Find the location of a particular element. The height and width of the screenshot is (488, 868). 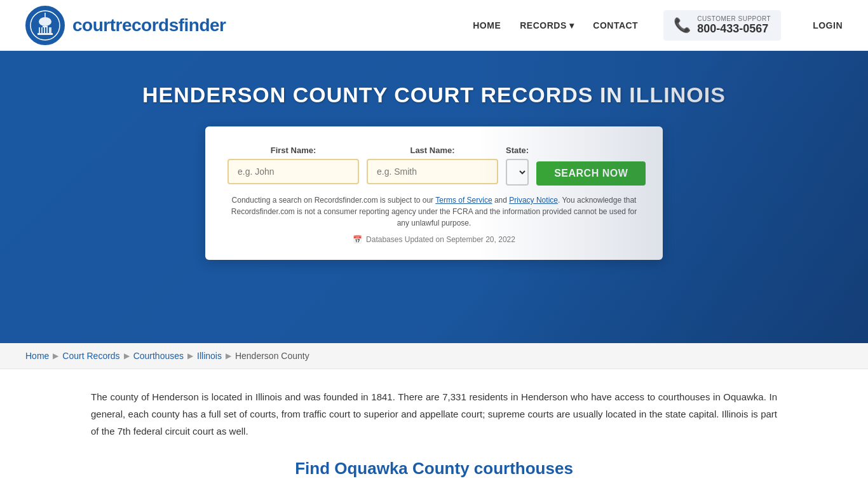

support-label: CUSTOMER SUPPORT is located at coordinates (734, 19).